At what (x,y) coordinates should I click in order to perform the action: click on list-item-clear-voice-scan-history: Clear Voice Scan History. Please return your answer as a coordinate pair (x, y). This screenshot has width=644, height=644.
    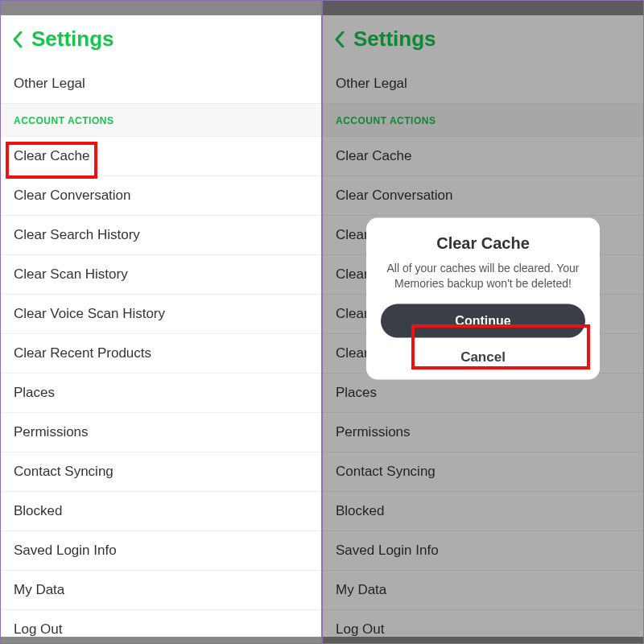
    Looking at the image, I should click on (161, 314).